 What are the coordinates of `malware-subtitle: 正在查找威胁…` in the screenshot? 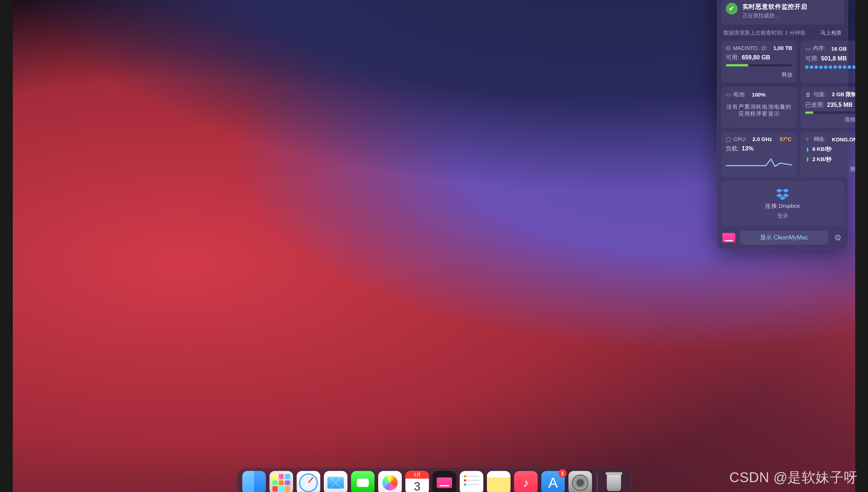 It's located at (775, 16).